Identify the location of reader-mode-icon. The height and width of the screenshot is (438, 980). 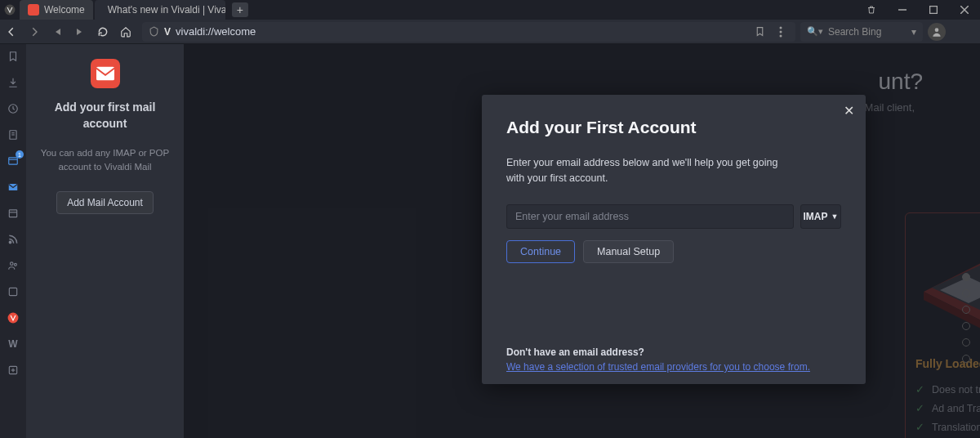
(781, 32).